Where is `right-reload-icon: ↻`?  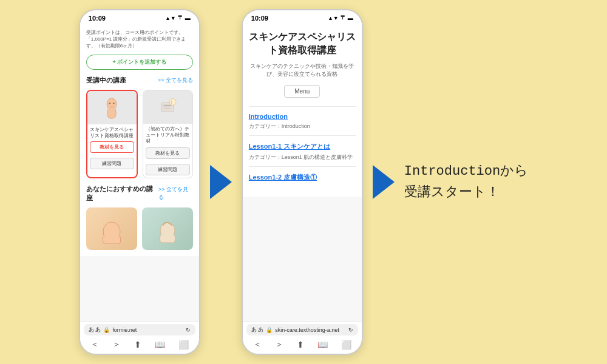 right-reload-icon: ↻ is located at coordinates (351, 330).